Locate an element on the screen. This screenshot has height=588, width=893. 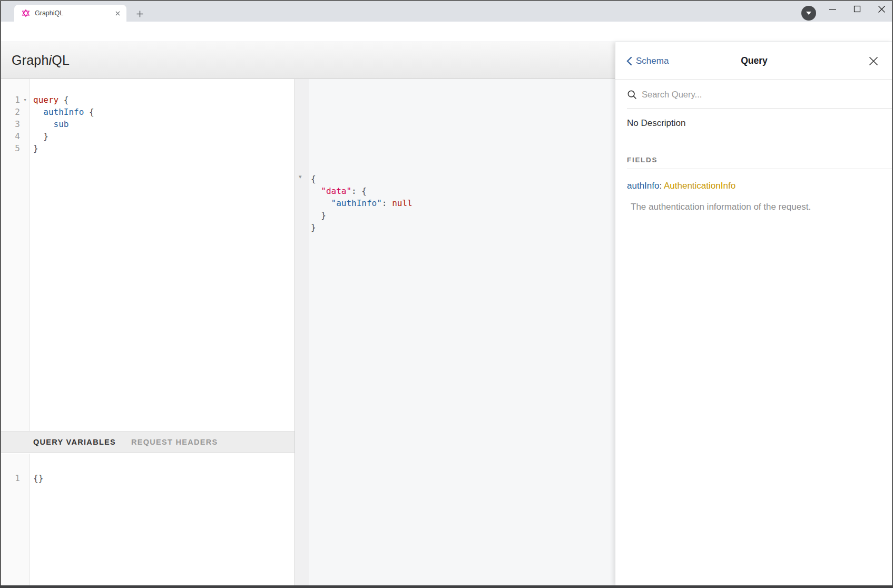
doc-explorer-body: No Description FIELDS authInfo: Authenti… is located at coordinates (760, 161).